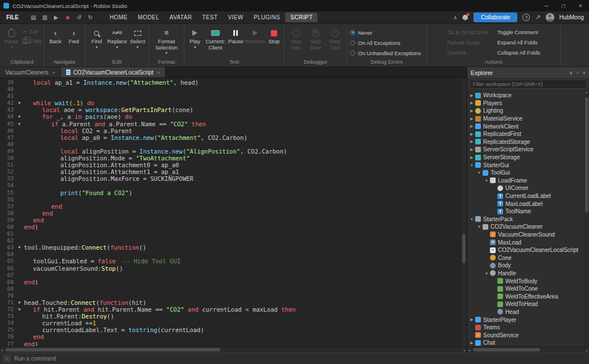  I want to click on scroll-left-icon: ◂, so click(469, 350).